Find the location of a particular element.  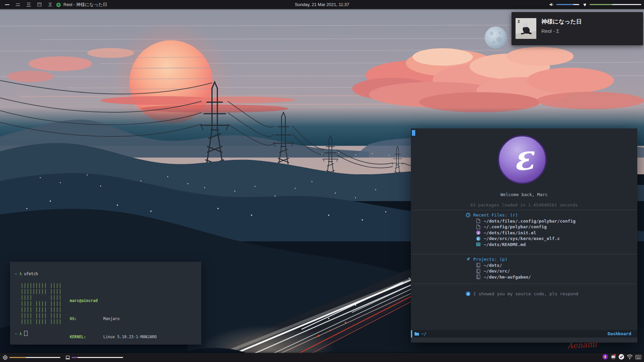

svg-text: ε is located at coordinates (478, 233).